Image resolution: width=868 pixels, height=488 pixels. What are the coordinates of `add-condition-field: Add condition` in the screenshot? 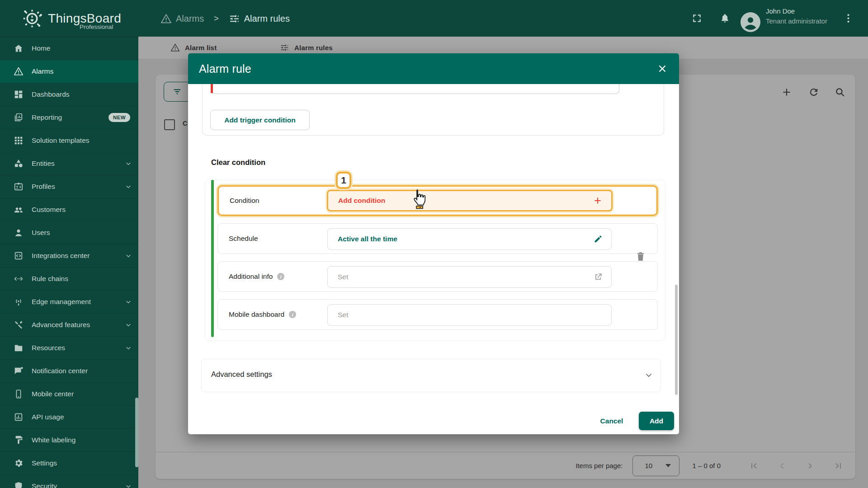 It's located at (470, 201).